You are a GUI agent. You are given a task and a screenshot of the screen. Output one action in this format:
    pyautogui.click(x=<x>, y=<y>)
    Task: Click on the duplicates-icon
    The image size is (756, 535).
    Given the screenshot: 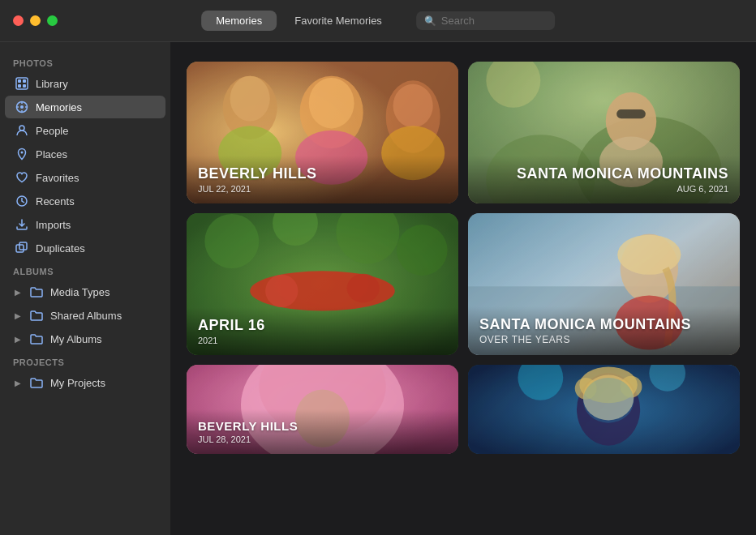 What is the action you would take?
    pyautogui.click(x=22, y=248)
    